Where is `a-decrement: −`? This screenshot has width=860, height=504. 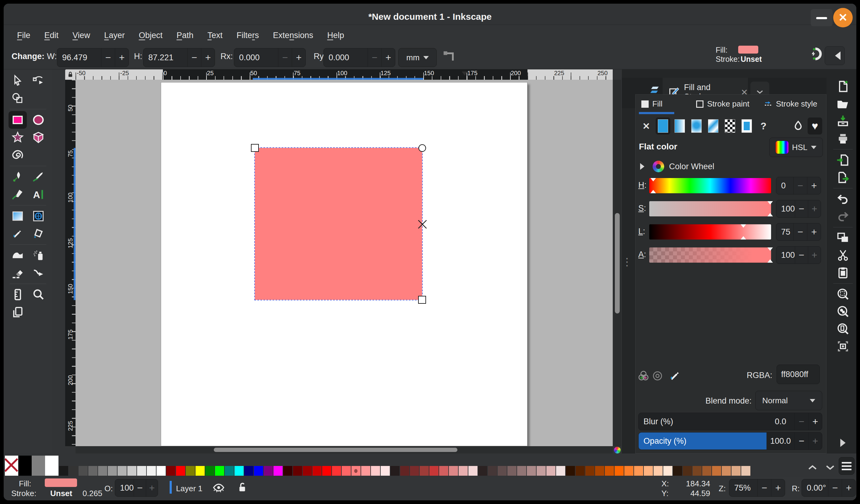 a-decrement: − is located at coordinates (801, 255).